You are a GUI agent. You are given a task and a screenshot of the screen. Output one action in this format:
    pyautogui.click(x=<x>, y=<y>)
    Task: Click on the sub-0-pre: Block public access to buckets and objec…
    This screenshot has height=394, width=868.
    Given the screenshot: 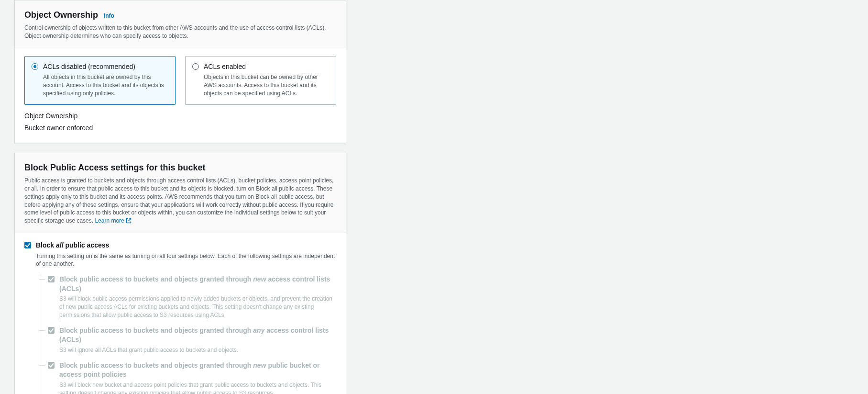 What is the action you would take?
    pyautogui.click(x=156, y=279)
    